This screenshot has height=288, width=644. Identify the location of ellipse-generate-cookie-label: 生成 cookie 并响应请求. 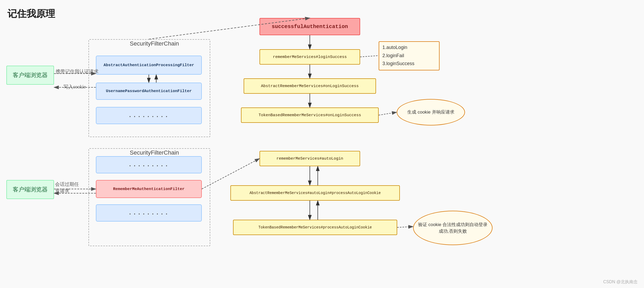
(431, 112).